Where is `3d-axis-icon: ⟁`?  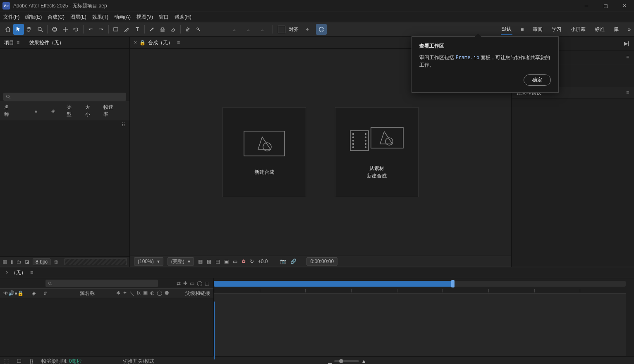
3d-axis-icon: ⟁ is located at coordinates (234, 29).